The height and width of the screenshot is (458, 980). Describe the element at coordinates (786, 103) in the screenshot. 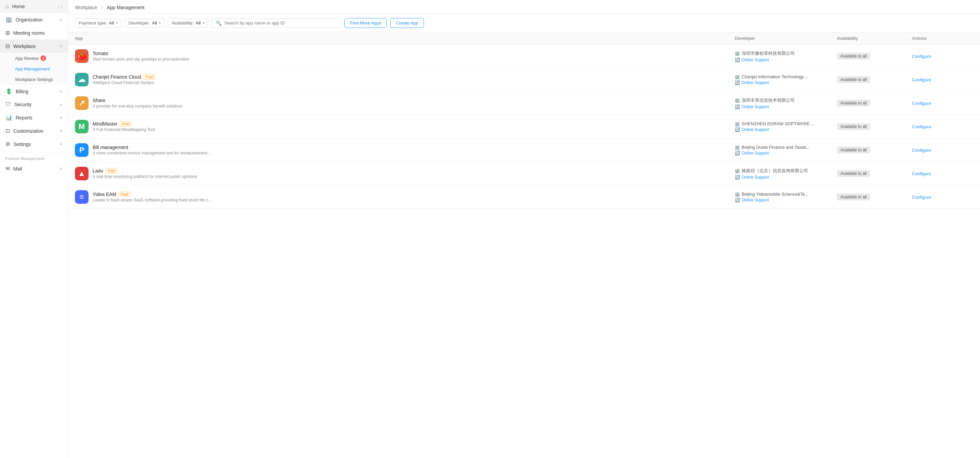

I see `developer-cell: 🏢 深圳丰享信息技术有限公司 🔄 Online Support` at that location.